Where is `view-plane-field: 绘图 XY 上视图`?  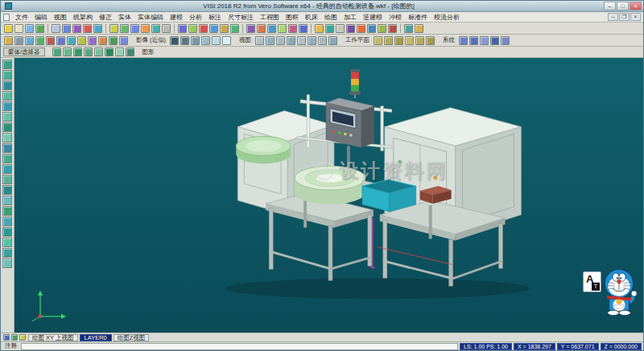
view-plane-field: 绘图 XY 上视图 is located at coordinates (53, 338).